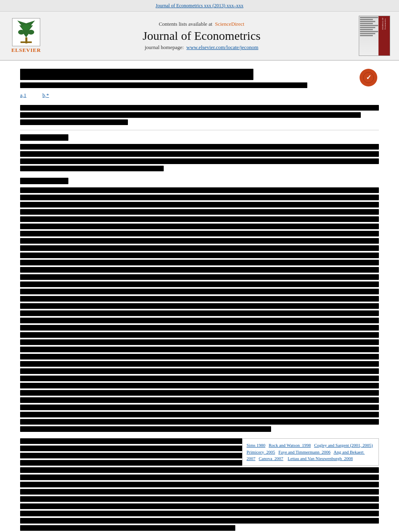 Image resolution: width=399 pixels, height=532 pixels. I want to click on article-title-line2, so click(164, 85).